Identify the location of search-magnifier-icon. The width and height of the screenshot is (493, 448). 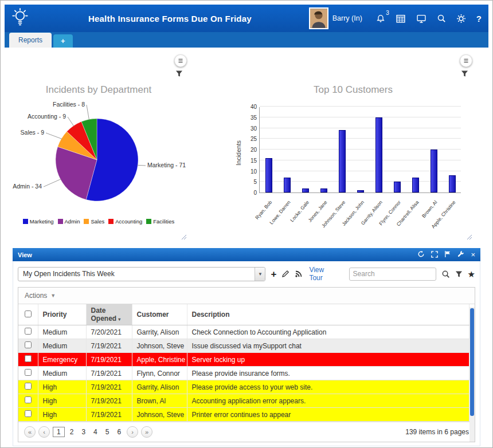
(446, 274).